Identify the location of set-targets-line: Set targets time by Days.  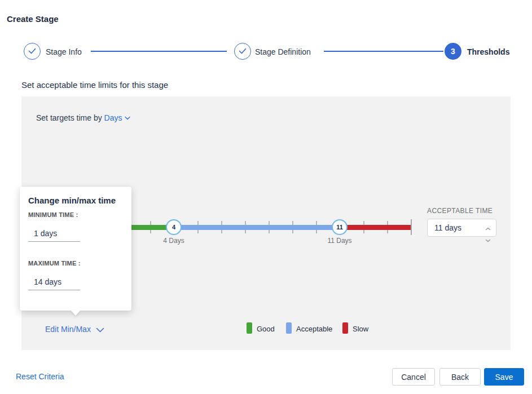
(83, 118).